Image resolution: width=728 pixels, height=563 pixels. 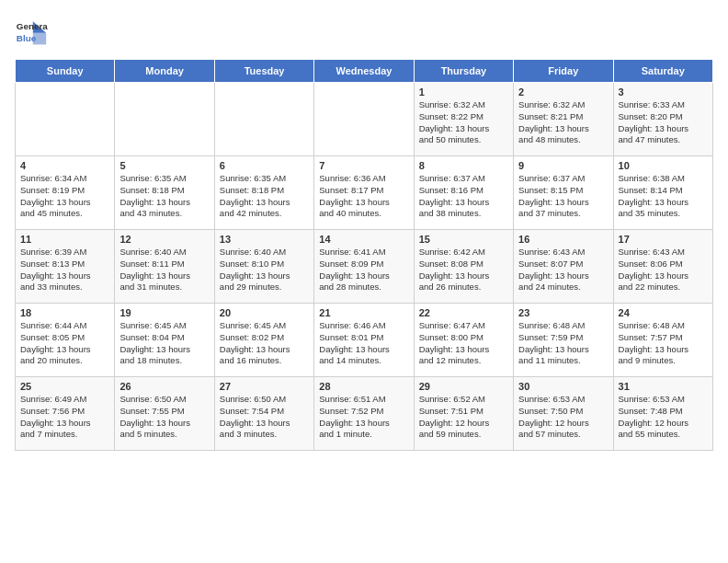 I want to click on column-header-wednesday: Wednesday, so click(x=364, y=72).